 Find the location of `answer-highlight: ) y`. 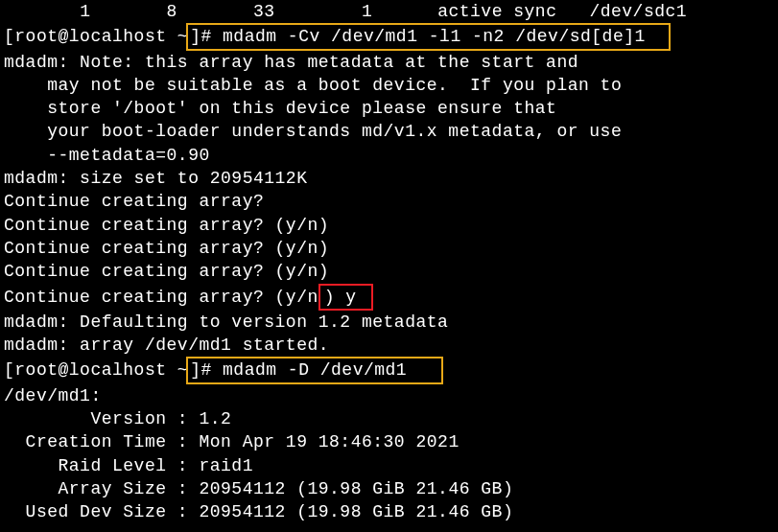

answer-highlight: ) y is located at coordinates (345, 297).